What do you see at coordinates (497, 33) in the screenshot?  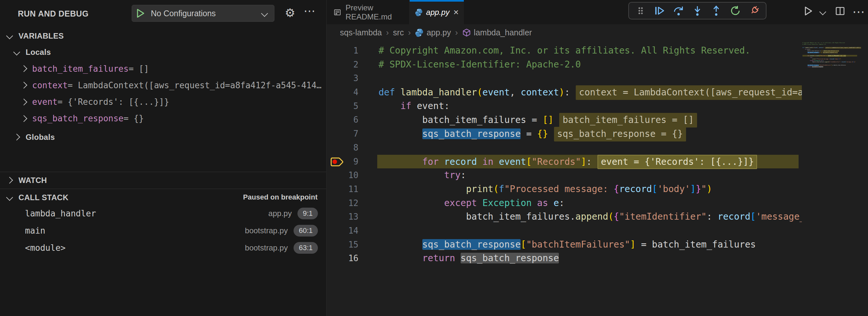 I see `breadcrumb-item-lambda-handler: lambda_handler` at bounding box center [497, 33].